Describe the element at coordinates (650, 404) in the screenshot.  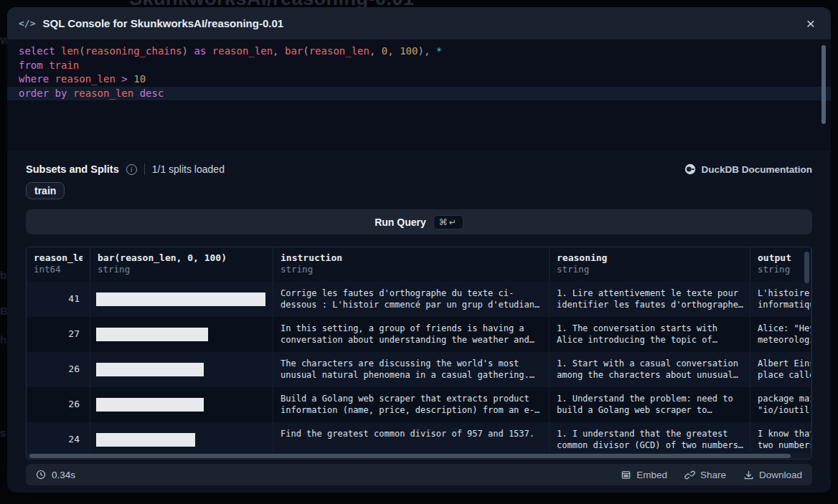
I see `cell-reasoning: 1. Understand the problem: need to build…` at that location.